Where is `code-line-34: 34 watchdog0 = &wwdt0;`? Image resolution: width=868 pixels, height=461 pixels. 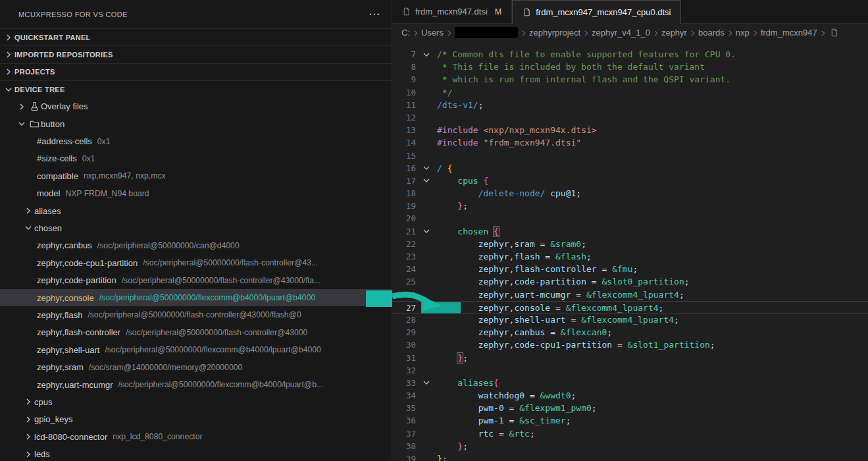
code-line-34: 34 watchdog0 = &wwdt0; is located at coordinates (630, 395).